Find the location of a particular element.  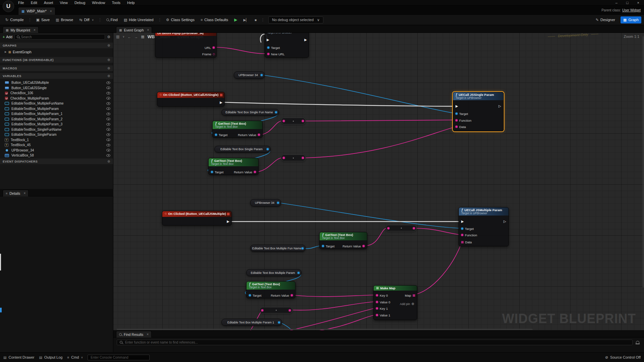

menu-item: File is located at coordinates (21, 3).